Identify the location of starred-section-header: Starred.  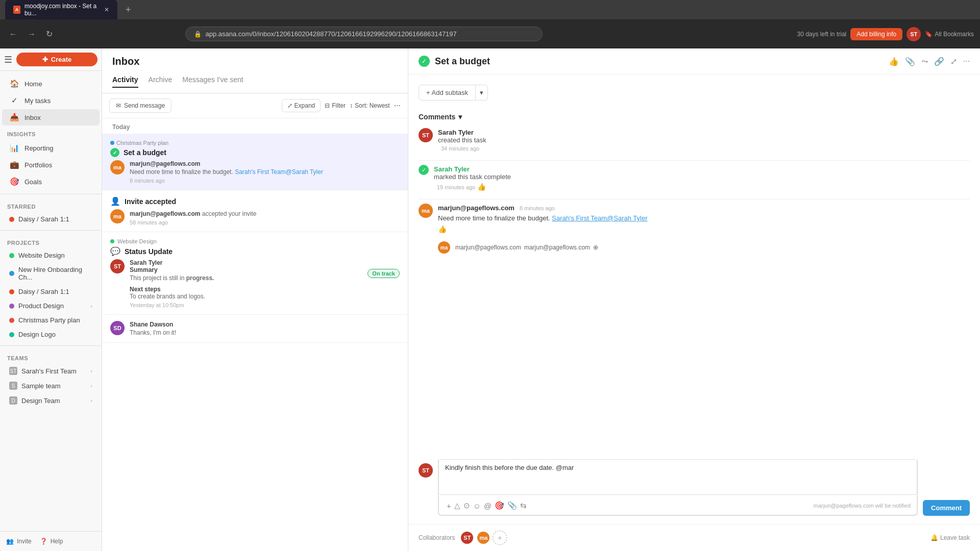
(51, 205).